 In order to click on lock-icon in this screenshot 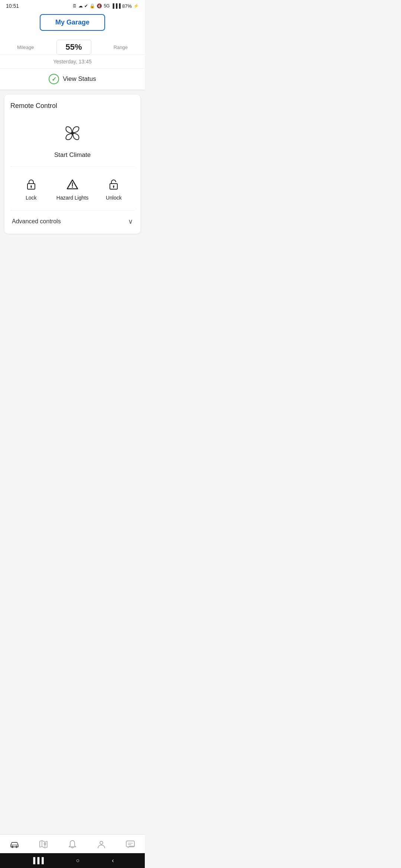, I will do `click(31, 184)`.